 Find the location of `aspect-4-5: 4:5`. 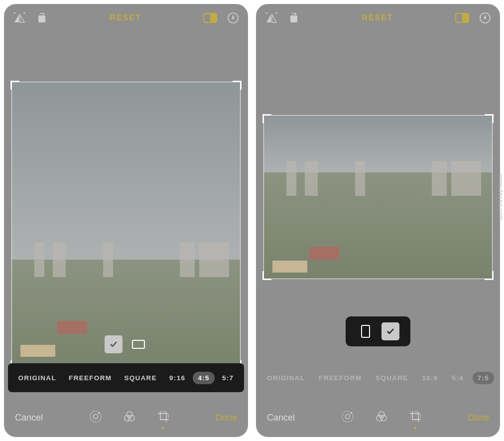

aspect-4-5: 4:5 is located at coordinates (203, 378).